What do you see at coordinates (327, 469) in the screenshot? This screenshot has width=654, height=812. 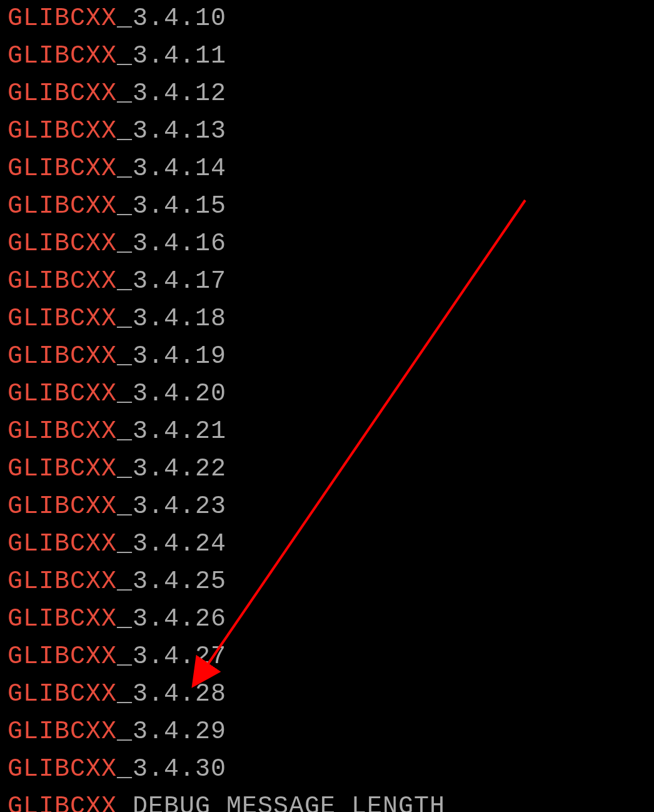 I see `terminal-line: GLIBCXX_3.4.22` at bounding box center [327, 469].